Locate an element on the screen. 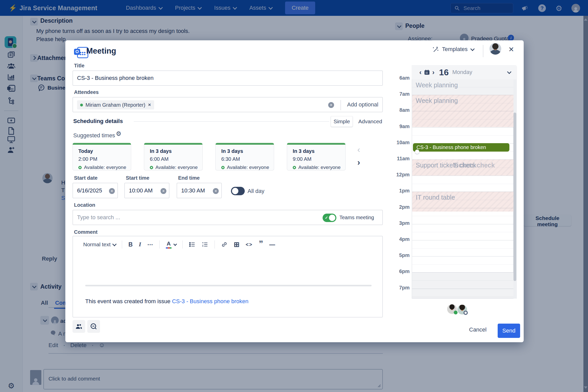  all-day-toggle is located at coordinates (238, 191).